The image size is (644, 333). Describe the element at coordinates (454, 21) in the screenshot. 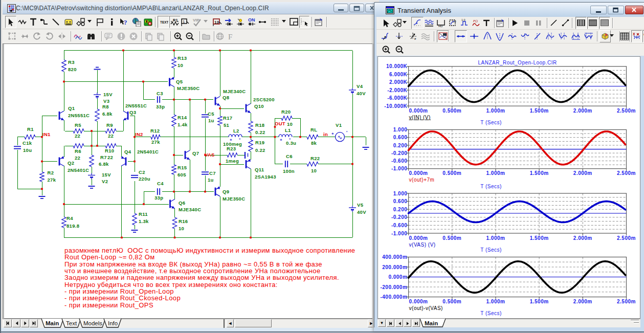

I see `svg-text: 1.0` at that location.